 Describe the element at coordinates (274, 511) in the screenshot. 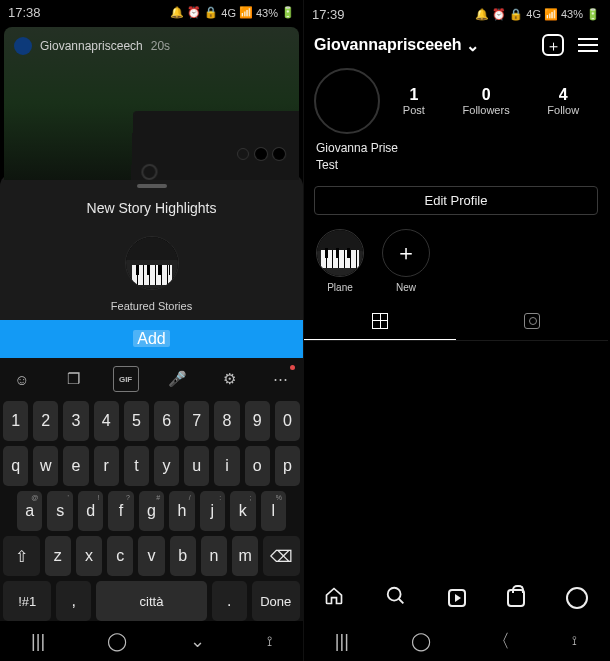

I see `key-l: l%` at that location.